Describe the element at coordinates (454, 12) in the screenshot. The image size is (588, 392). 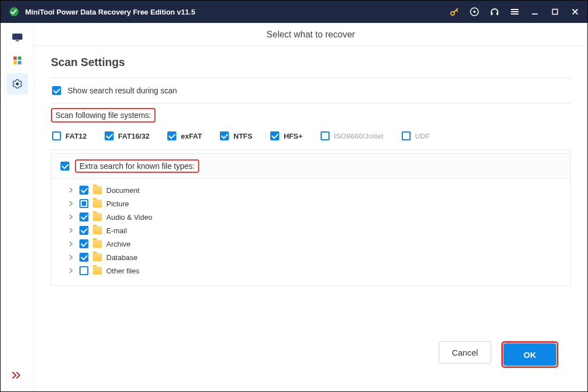
I see `key-icon` at that location.